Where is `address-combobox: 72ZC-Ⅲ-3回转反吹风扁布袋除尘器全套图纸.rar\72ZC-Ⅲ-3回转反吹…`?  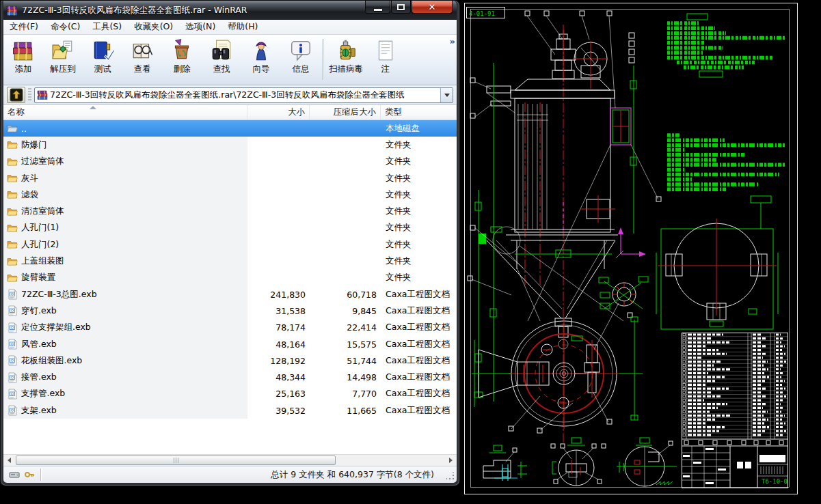 address-combobox: 72ZC-Ⅲ-3回转反吹风扁布袋除尘器全套图纸.rar\72ZC-Ⅲ-3回转反吹… is located at coordinates (243, 96).